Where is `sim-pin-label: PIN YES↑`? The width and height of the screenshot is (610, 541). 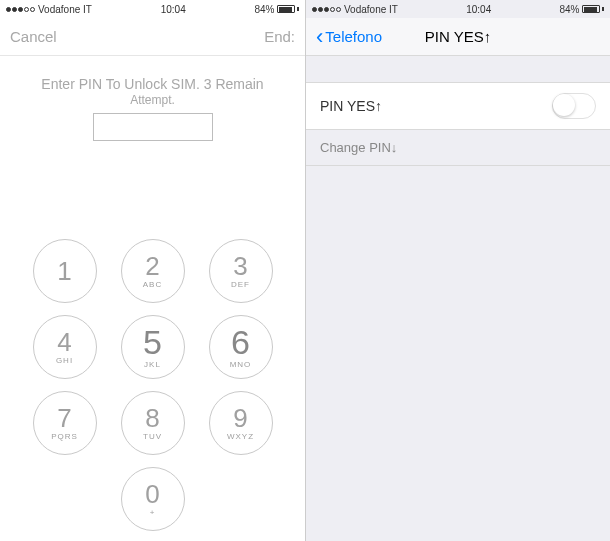
sim-pin-label: PIN YES↑ is located at coordinates (351, 106).